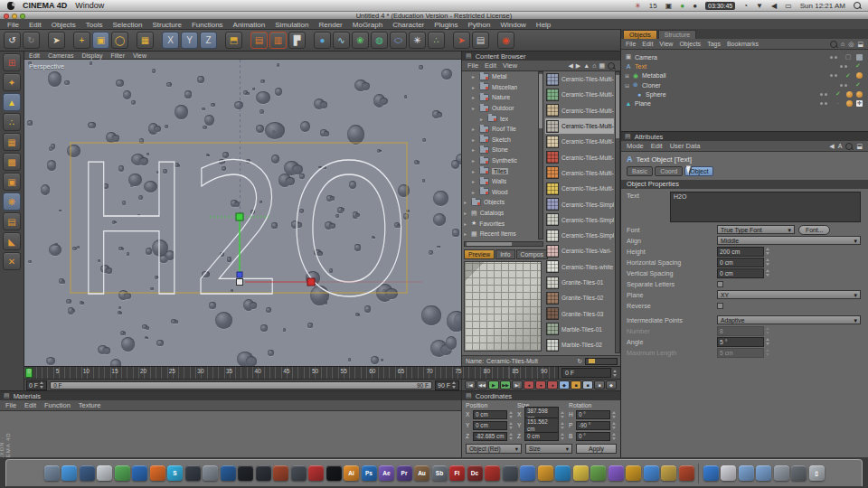 This screenshot has height=488, width=868. I want to click on vp-menu-cameras: Cameras, so click(61, 56).